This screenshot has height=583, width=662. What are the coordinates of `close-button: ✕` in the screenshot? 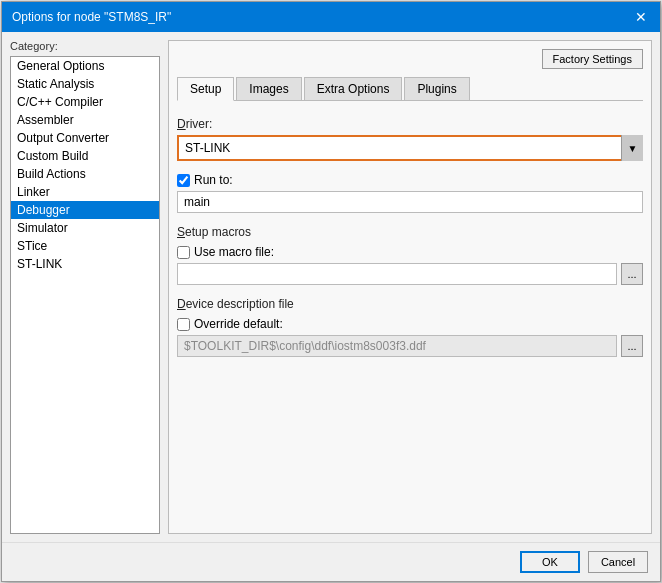 It's located at (641, 17).